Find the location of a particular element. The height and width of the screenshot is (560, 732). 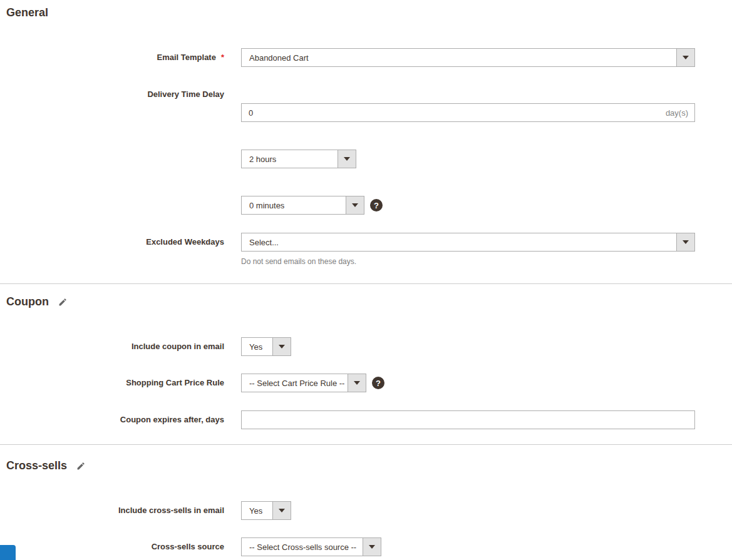

include-cross-sells-label: Include cross-sells in email is located at coordinates (112, 511).